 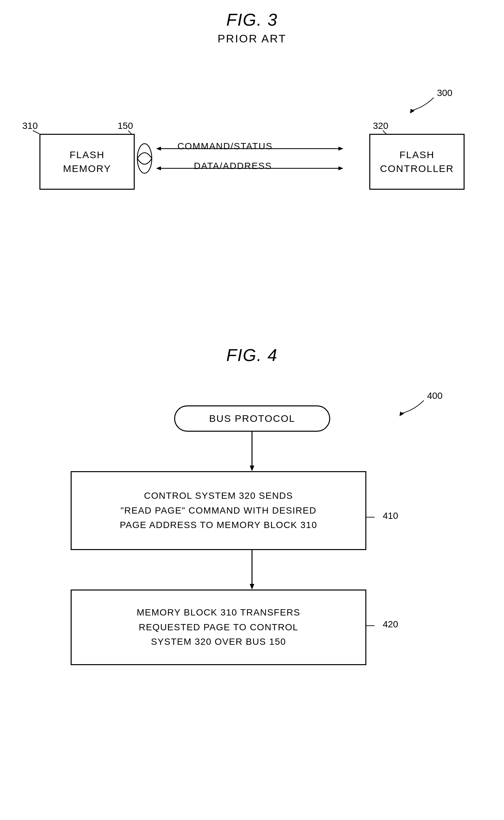 I want to click on svg-text: 150, so click(x=125, y=126).